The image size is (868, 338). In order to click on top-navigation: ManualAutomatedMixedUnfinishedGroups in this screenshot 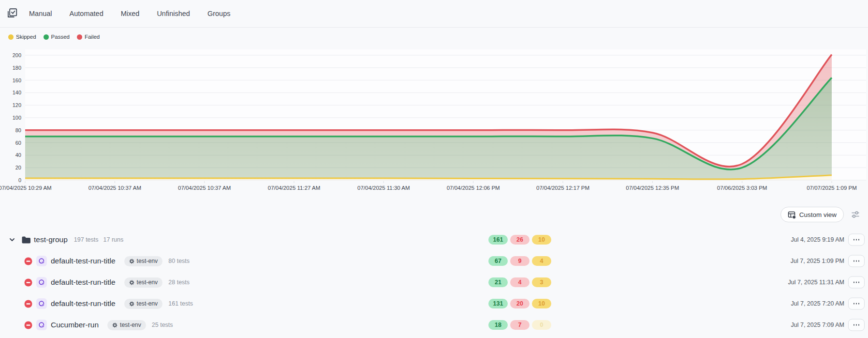, I will do `click(434, 14)`.